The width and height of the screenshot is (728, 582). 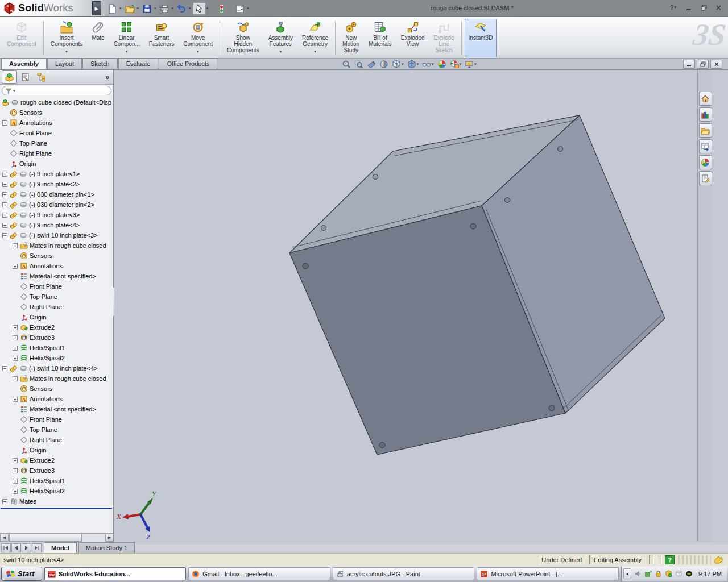 What do you see at coordinates (57, 501) in the screenshot?
I see `tree-item: +Mates` at bounding box center [57, 501].